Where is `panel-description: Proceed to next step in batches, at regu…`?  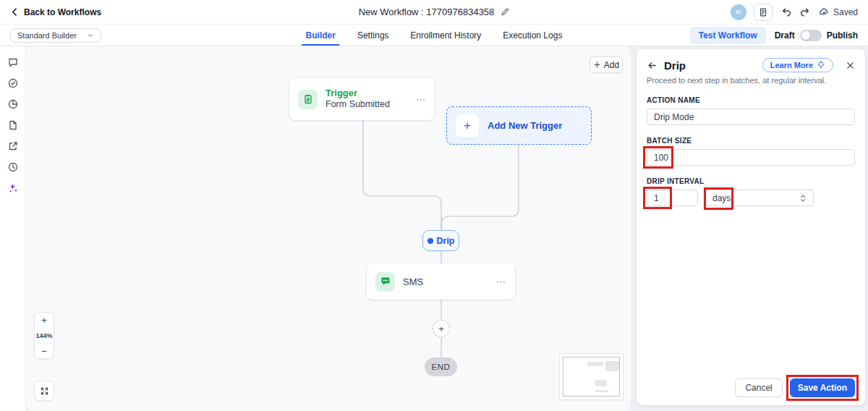 panel-description: Proceed to next step in batches, at regu… is located at coordinates (751, 80).